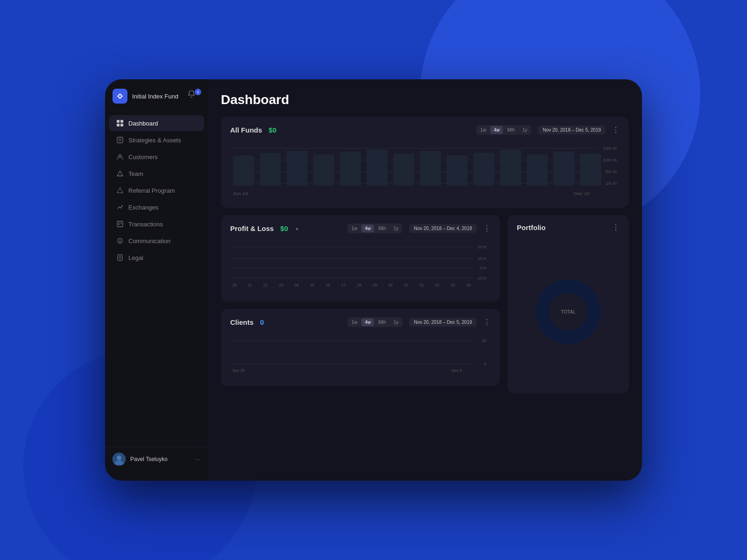  Describe the element at coordinates (156, 174) in the screenshot. I see `sidebar-item-team: Team` at that location.